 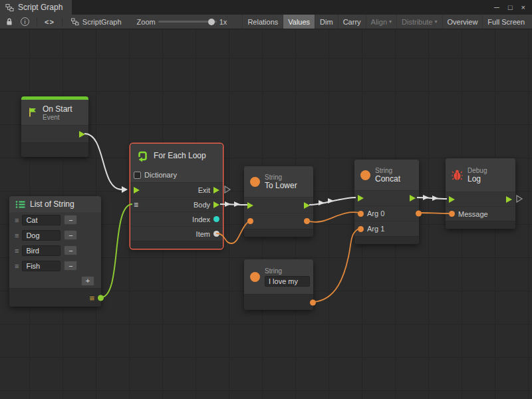 What do you see at coordinates (262, 21) in the screenshot?
I see `relations-button: Relations` at bounding box center [262, 21].